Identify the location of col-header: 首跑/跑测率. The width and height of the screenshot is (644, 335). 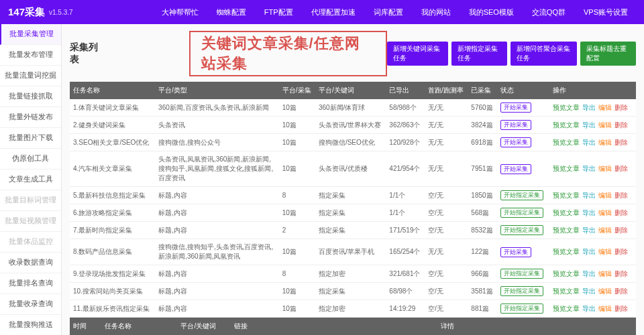
(446, 90).